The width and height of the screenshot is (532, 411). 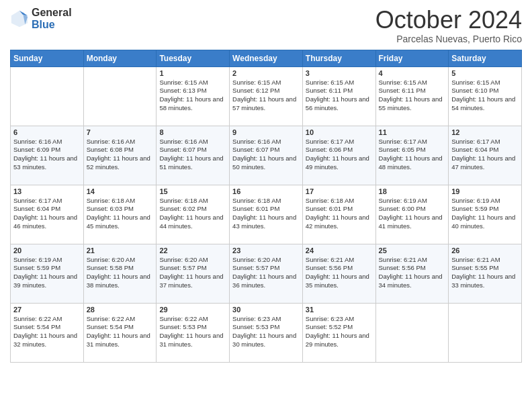 What do you see at coordinates (193, 214) in the screenshot?
I see `calendar-cell: 15Sunrise: 6:18 AM Sunset: 6:02 PM Dayli…` at bounding box center [193, 214].